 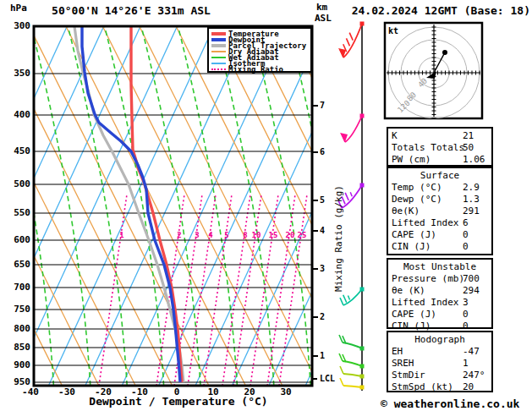 I want to click on svg-text: 4, so click(x=211, y=235).